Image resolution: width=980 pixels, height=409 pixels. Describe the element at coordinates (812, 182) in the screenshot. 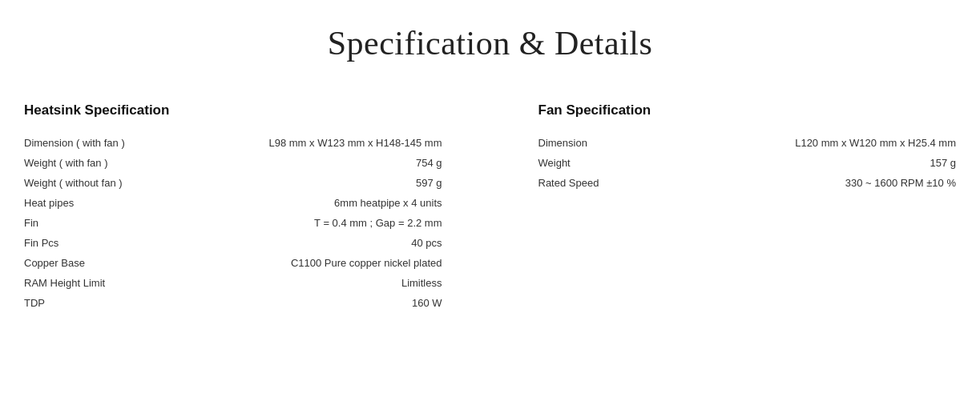

I see `spec-value: 330 ~ 1600 RPM ±10 %` at that location.